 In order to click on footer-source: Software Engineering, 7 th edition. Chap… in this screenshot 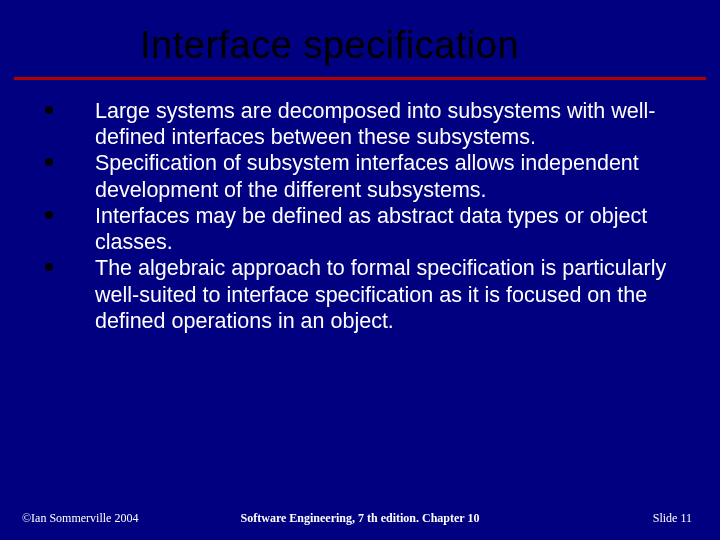, I will do `click(360, 518)`.